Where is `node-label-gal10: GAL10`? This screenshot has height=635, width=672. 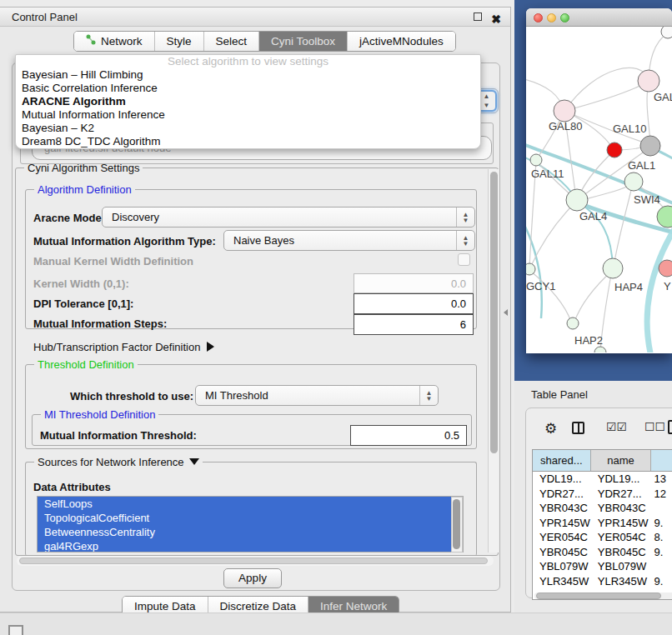 node-label-gal10: GAL10 is located at coordinates (629, 128).